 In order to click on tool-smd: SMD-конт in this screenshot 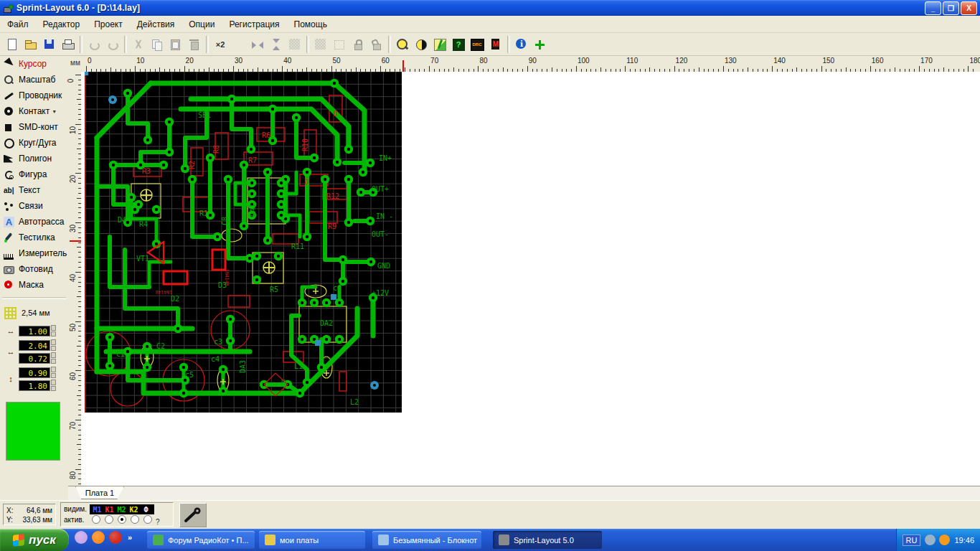, I will do `click(34, 127)`.